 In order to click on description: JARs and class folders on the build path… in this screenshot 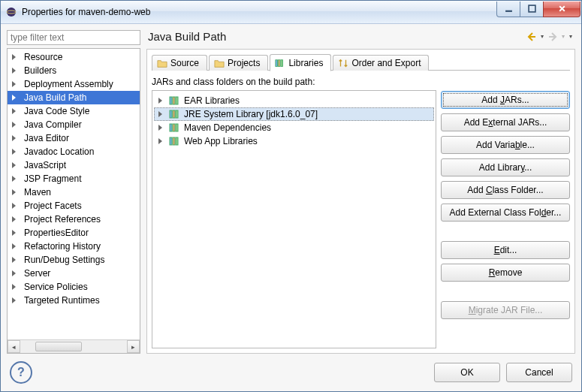, I will do `click(360, 83)`.